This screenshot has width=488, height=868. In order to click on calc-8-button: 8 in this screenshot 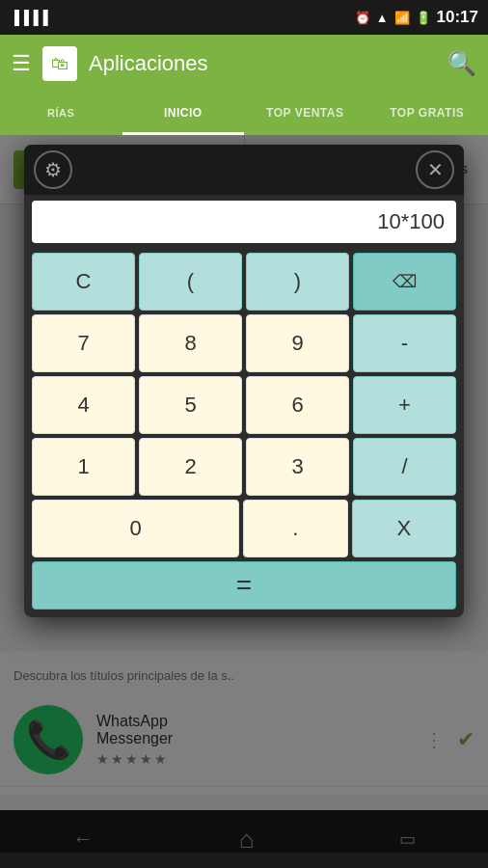, I will do `click(191, 343)`.